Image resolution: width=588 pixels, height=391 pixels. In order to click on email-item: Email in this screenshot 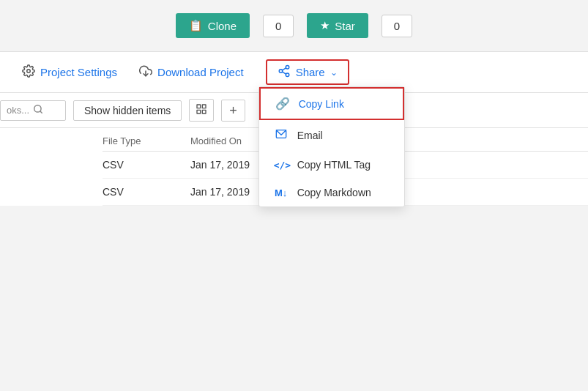, I will do `click(332, 135)`.